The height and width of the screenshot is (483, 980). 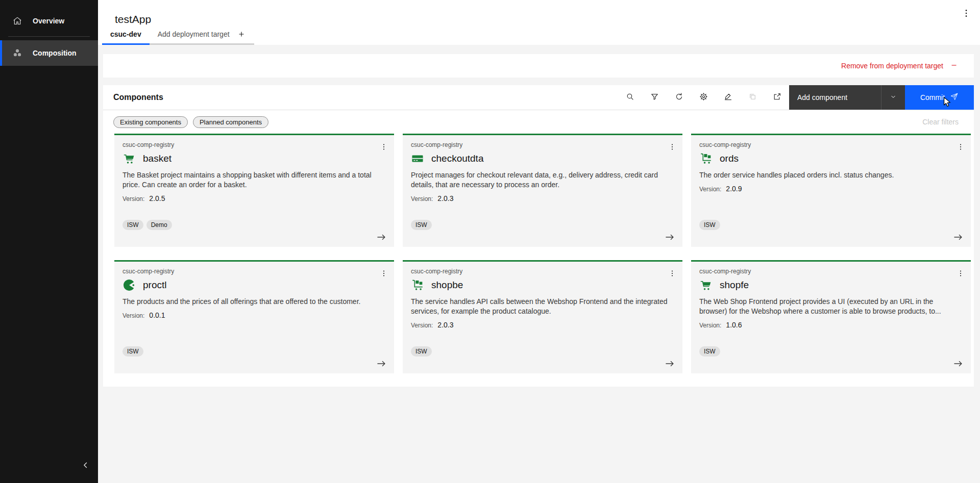 What do you see at coordinates (254, 180) in the screenshot?
I see `card-description: The Basket project maintains a shopping …` at bounding box center [254, 180].